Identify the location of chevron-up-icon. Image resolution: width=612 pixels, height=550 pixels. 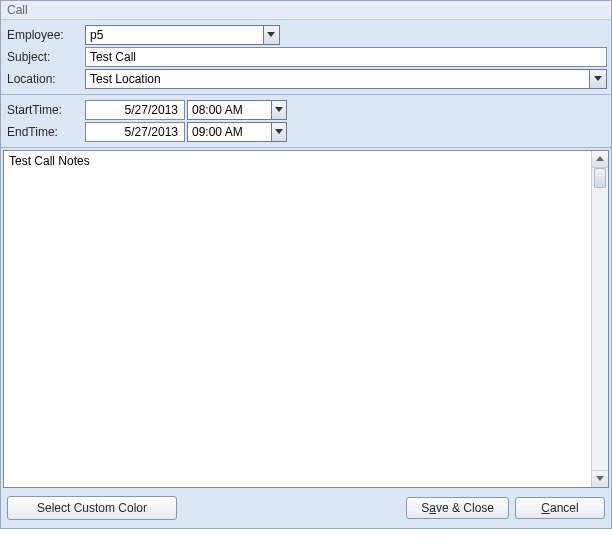
(600, 159).